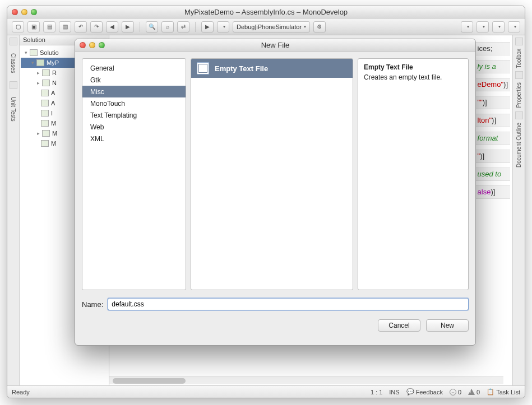  Describe the element at coordinates (134, 80) in the screenshot. I see `cat-gtk: Gtk` at that location.